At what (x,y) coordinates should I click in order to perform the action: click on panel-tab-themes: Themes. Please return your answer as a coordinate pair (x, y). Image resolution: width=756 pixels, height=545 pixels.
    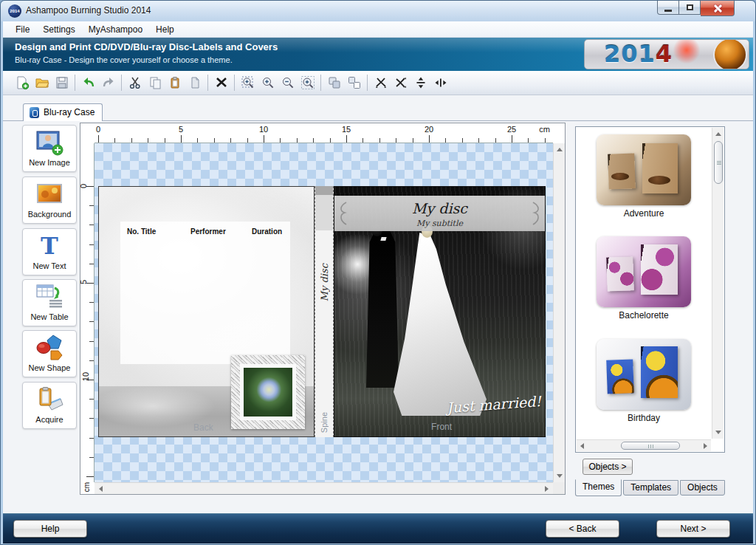
    Looking at the image, I should click on (598, 487).